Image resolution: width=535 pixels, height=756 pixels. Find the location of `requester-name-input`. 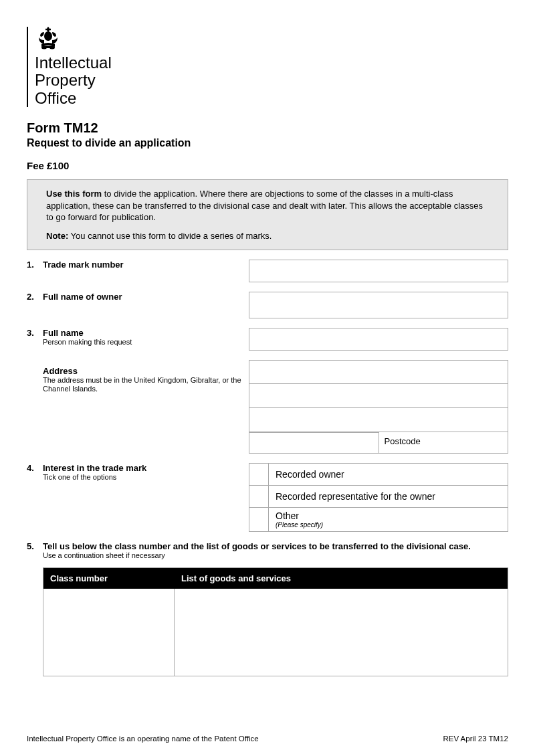

requester-name-input is located at coordinates (379, 339).